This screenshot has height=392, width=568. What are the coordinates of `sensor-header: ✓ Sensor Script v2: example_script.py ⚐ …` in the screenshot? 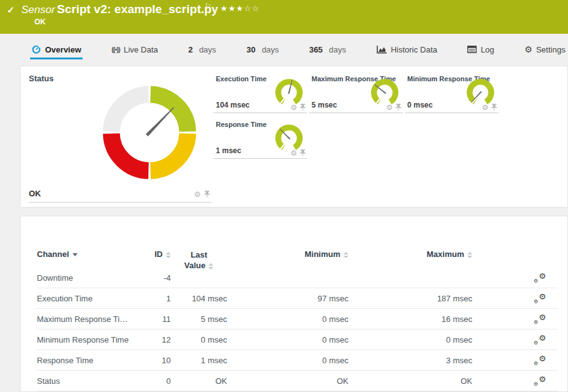 It's located at (284, 17).